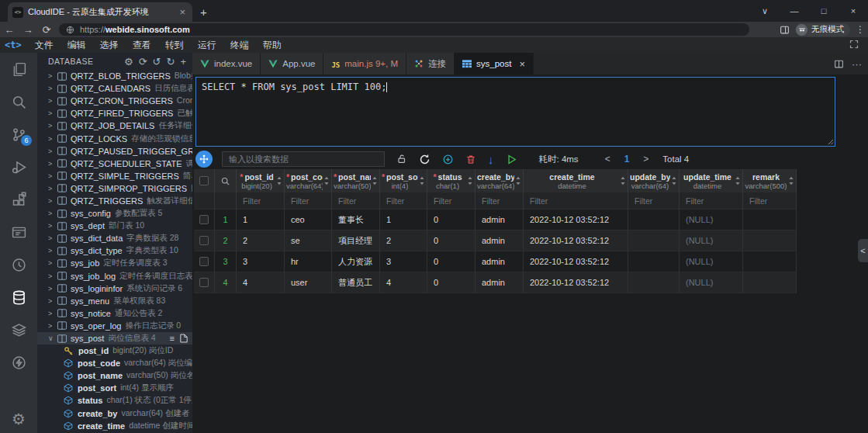  Describe the element at coordinates (261, 181) in the screenshot. I see `column-header: *post_idbigint(20)` at that location.